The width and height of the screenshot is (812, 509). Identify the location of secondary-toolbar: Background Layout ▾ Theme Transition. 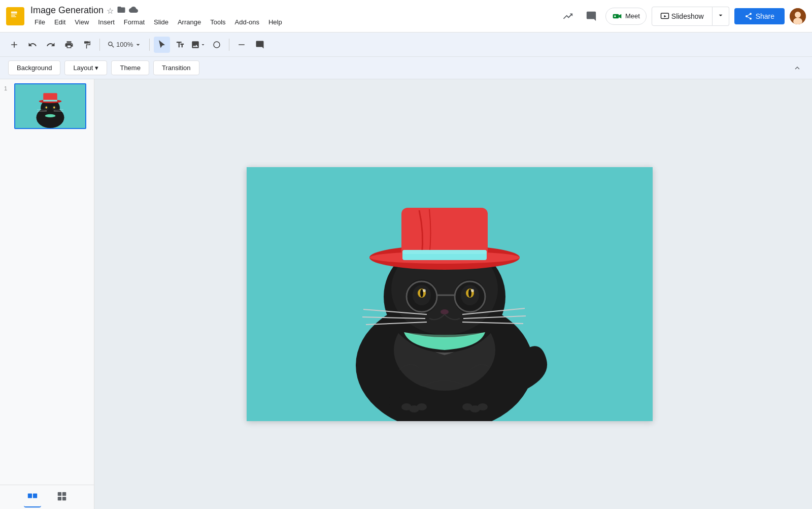
(406, 68).